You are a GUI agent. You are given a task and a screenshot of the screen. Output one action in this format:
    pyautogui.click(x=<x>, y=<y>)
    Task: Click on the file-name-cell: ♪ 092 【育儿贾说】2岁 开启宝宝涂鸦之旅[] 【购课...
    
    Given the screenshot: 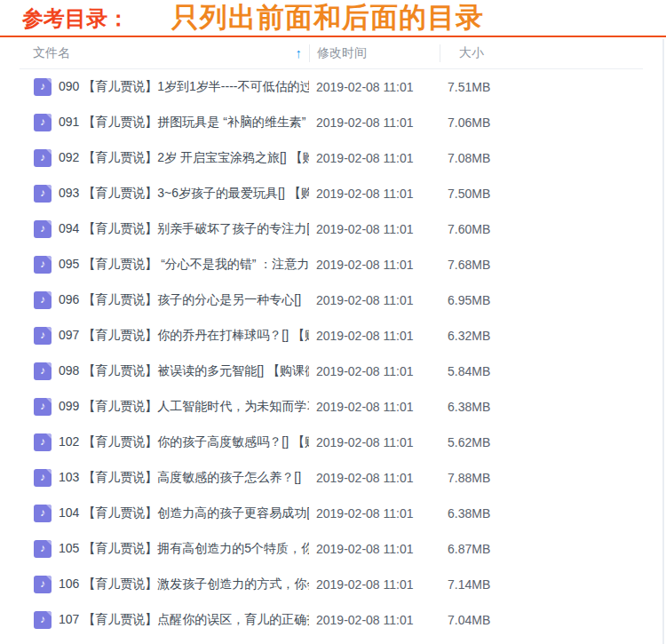 What is the action you would take?
    pyautogui.click(x=164, y=158)
    